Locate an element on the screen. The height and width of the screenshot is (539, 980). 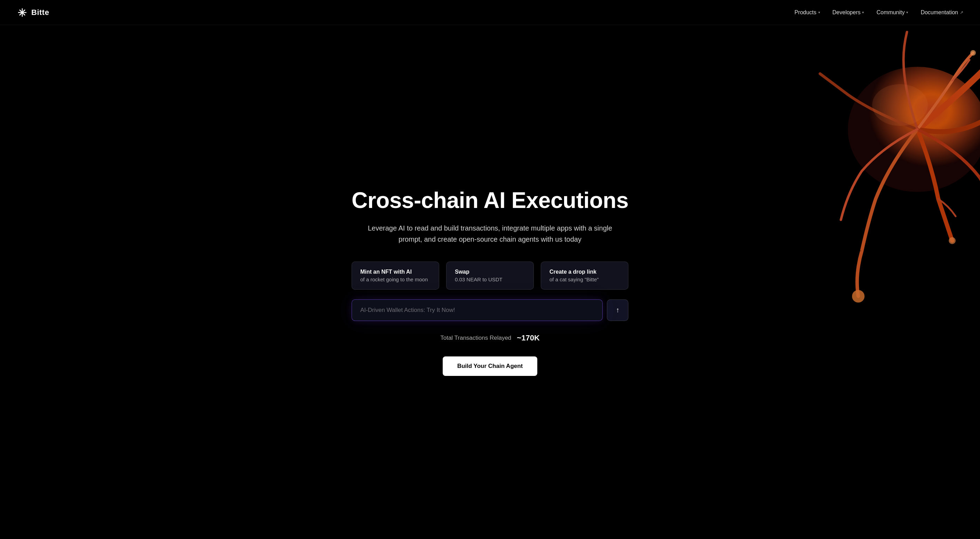
nav-item-products: Products ▾ is located at coordinates (807, 13).